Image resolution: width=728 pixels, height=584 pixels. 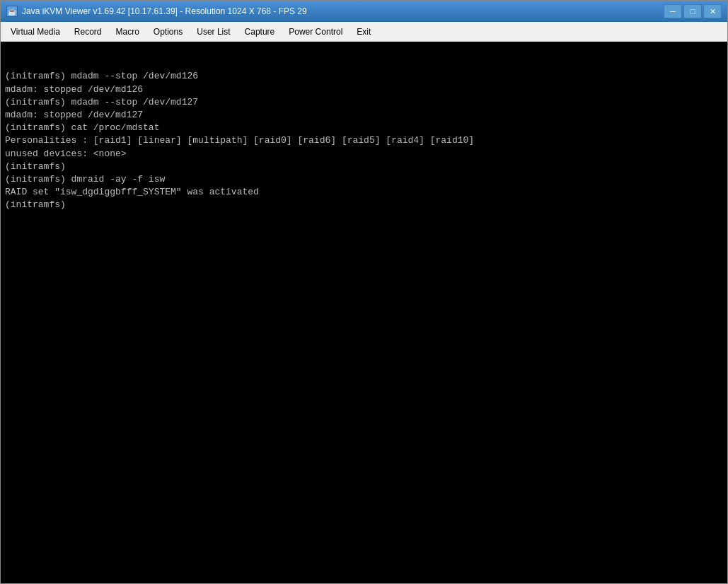 I want to click on terminal-line: (initramfs) dmraid -ay -f isw, so click(x=364, y=180).